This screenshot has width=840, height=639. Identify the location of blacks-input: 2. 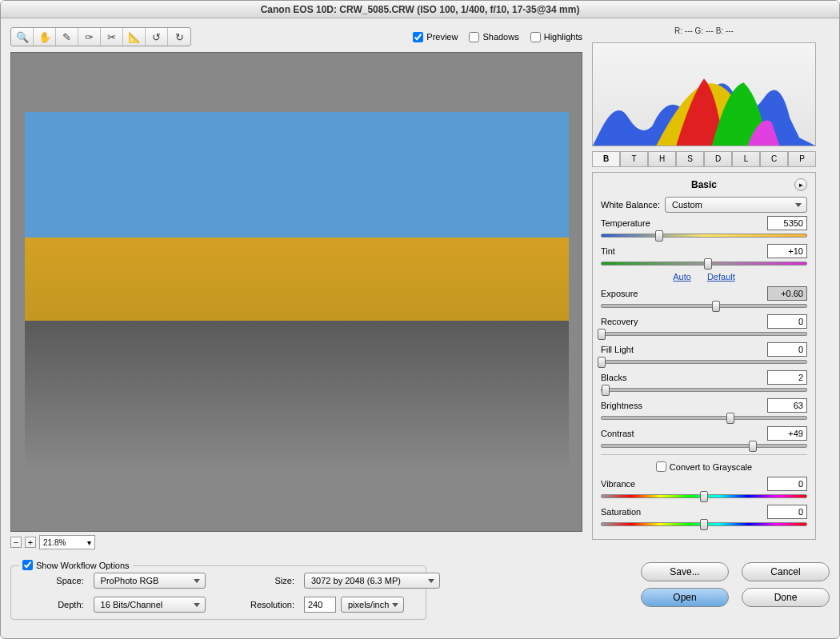
(787, 377).